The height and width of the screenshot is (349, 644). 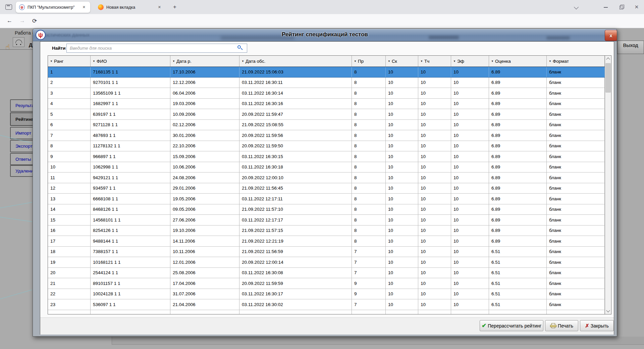 What do you see at coordinates (326, 305) in the screenshot?
I see `table-row: 23536097 1 121.04.200603.11.2022 16:30:0…` at bounding box center [326, 305].